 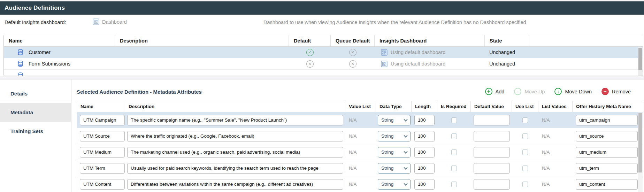 What do you see at coordinates (310, 41) in the screenshot?
I see `column-header-default: Default` at bounding box center [310, 41].